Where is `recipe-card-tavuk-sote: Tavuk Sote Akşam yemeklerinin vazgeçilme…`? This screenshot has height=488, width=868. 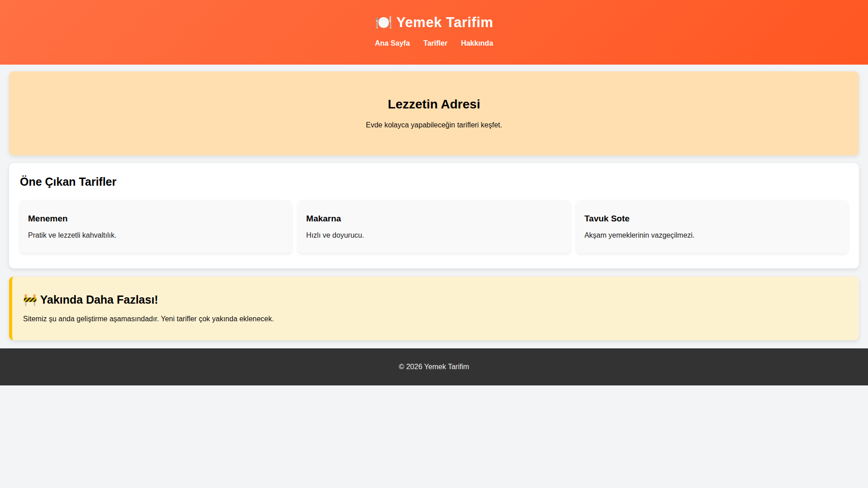
recipe-card-tavuk-sote: Tavuk Sote Akşam yemeklerinin vazgeçilme… is located at coordinates (712, 227).